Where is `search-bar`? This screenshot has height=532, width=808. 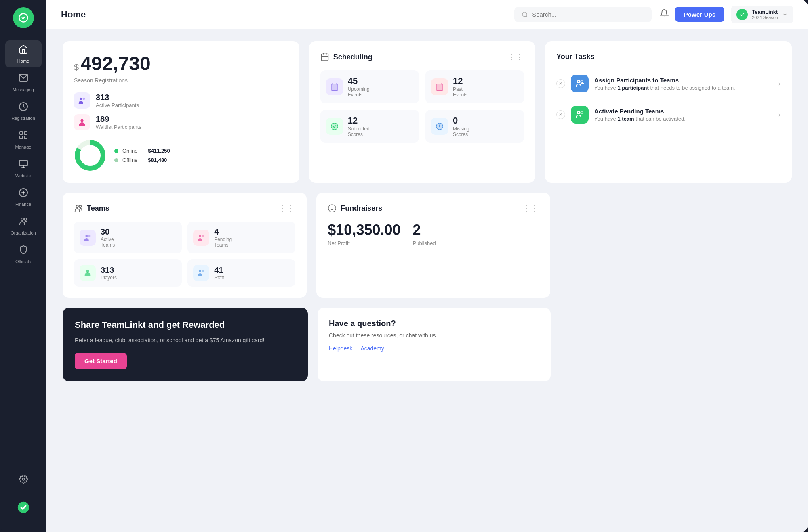
search-bar is located at coordinates (583, 15).